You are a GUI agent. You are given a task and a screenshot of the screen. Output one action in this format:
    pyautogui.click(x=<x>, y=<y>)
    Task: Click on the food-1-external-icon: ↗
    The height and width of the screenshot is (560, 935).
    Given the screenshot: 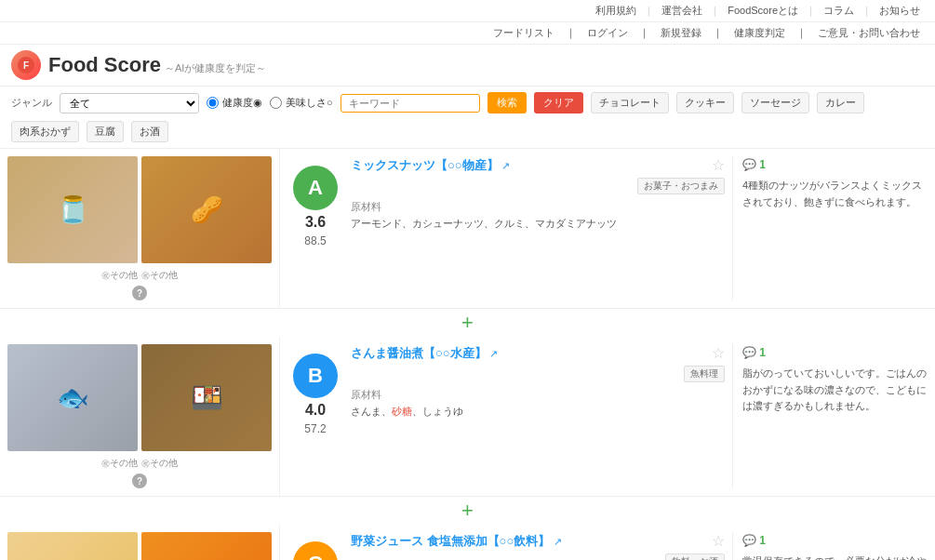 What is the action you would take?
    pyautogui.click(x=506, y=166)
    